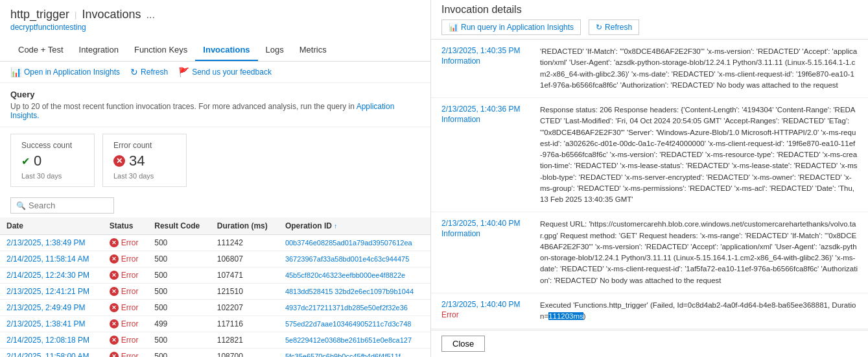  I want to click on run-query-icon: 📊, so click(454, 27).